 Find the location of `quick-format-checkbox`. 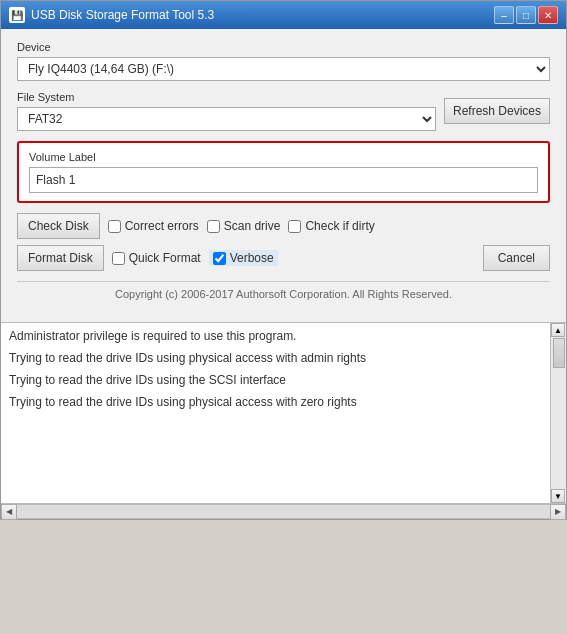

quick-format-checkbox is located at coordinates (118, 258).